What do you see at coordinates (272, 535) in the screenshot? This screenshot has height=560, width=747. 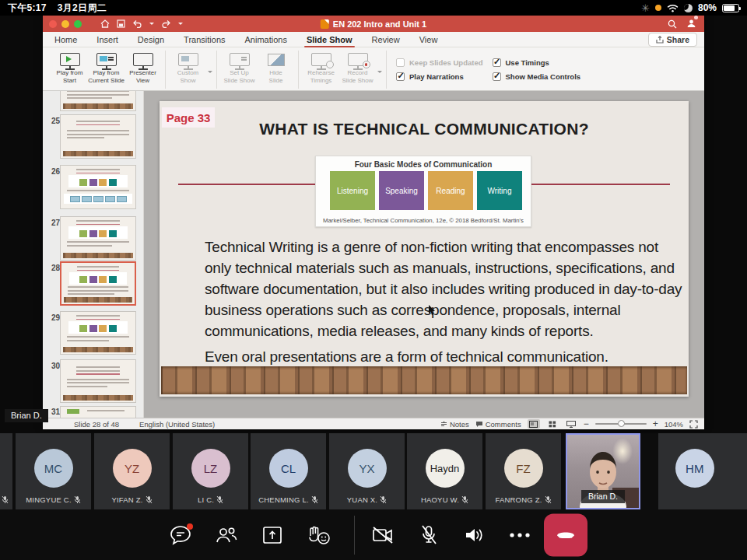 I see `share-screen-button` at bounding box center [272, 535].